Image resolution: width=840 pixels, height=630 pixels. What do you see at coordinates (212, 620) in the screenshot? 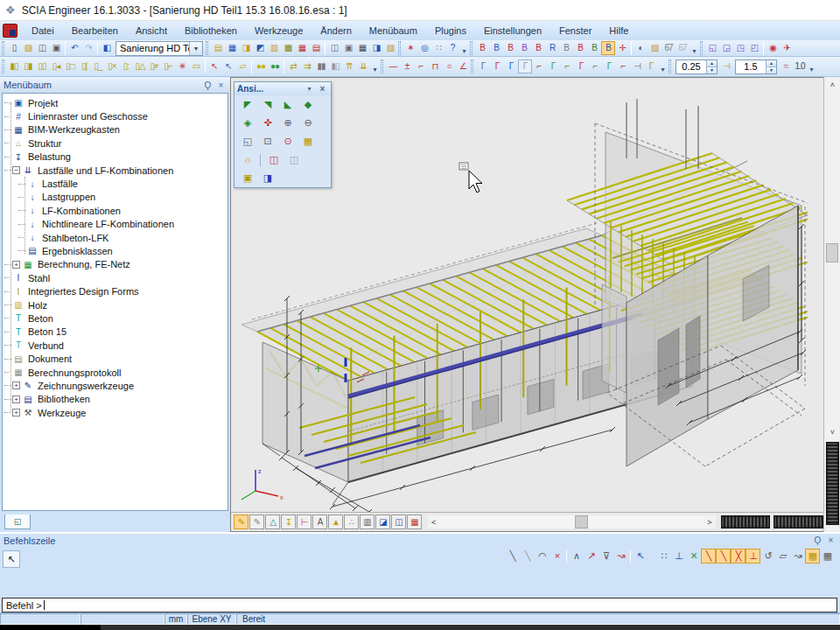
I see `status-plane: Ebene XY` at bounding box center [212, 620].